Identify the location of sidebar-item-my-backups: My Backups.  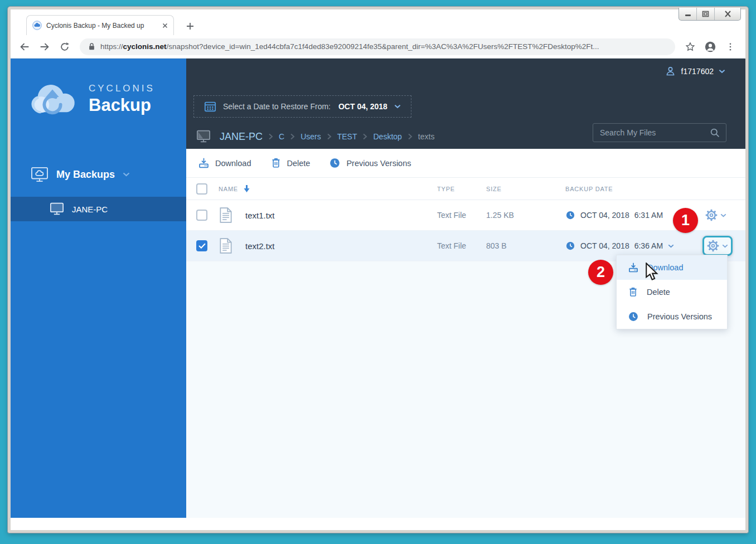
(98, 174).